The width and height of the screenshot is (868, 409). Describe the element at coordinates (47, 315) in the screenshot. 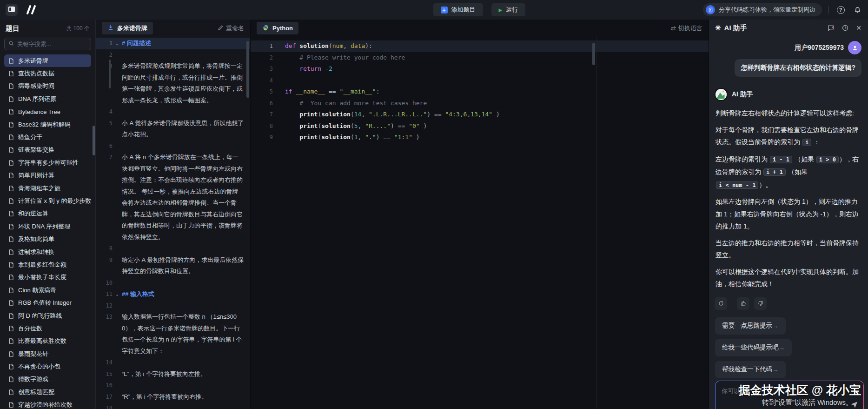

I see `sidebar-item: 阿 D 的飞行路线` at that location.